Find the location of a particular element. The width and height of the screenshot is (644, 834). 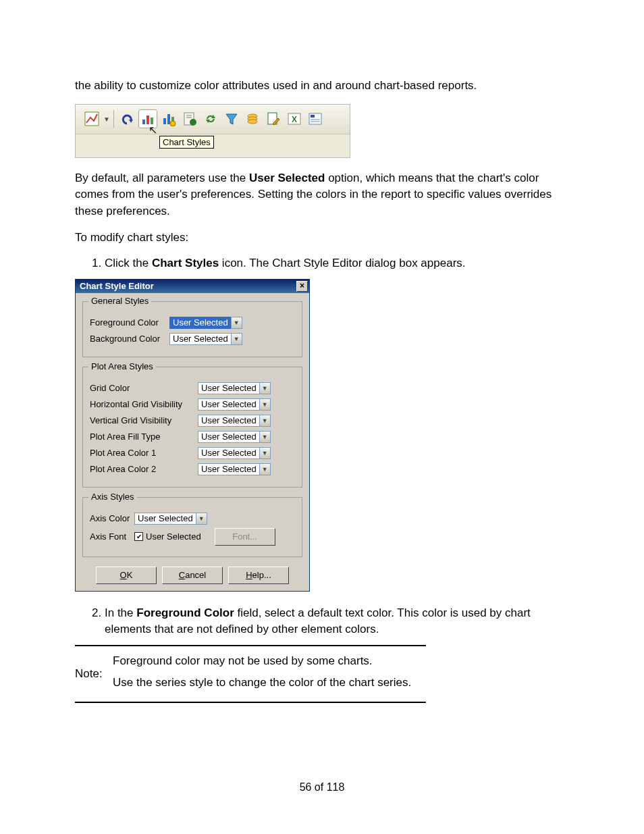

svg-text: X is located at coordinates (294, 120).